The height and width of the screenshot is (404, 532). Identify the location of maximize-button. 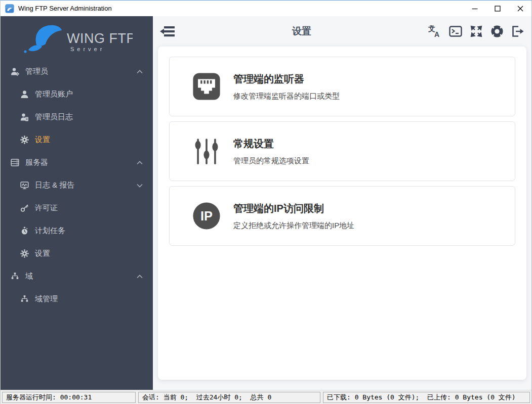
(497, 8).